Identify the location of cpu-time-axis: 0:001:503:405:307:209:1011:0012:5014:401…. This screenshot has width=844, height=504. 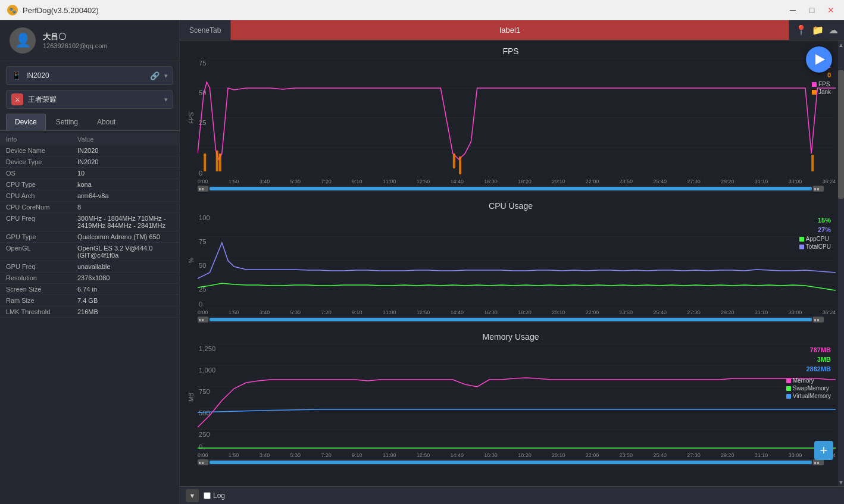
(511, 312).